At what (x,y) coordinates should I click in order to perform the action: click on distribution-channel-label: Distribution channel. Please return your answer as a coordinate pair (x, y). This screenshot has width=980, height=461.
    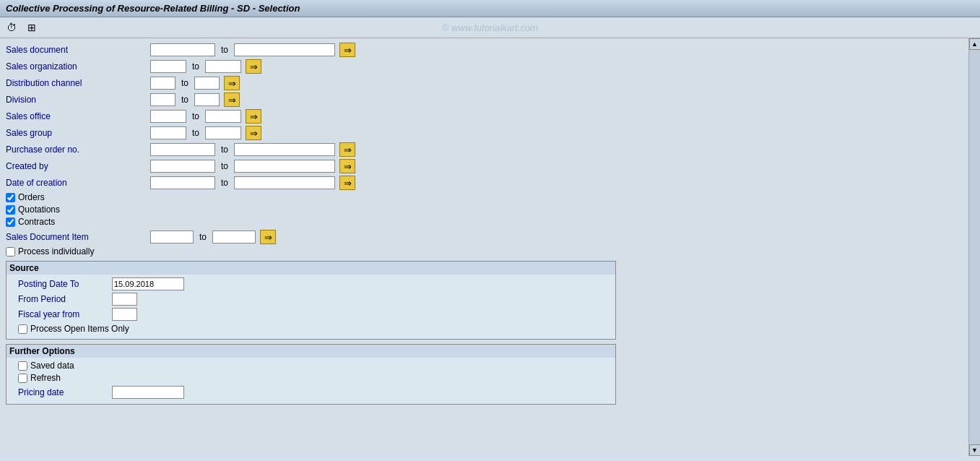
    Looking at the image, I should click on (78, 83).